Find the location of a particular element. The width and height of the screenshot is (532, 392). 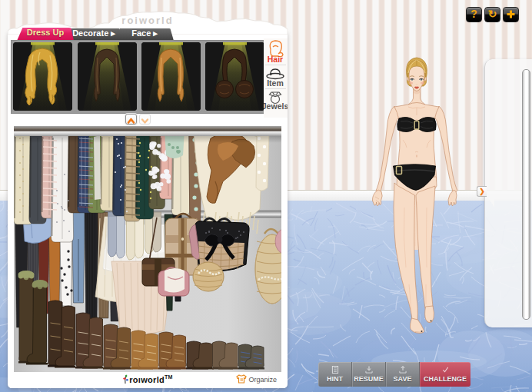

svg-text: Hair is located at coordinates (275, 59).